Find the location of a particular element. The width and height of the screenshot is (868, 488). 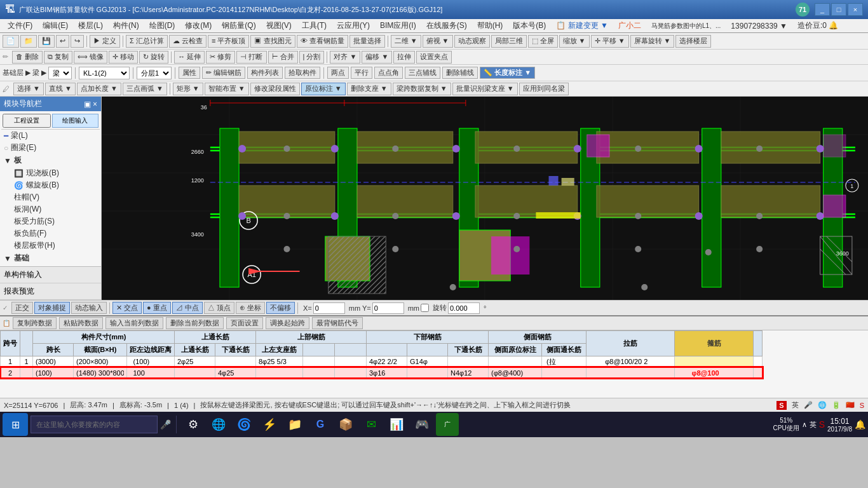

btn-view-rebar: 👁 查看钢筋量 is located at coordinates (323, 41).